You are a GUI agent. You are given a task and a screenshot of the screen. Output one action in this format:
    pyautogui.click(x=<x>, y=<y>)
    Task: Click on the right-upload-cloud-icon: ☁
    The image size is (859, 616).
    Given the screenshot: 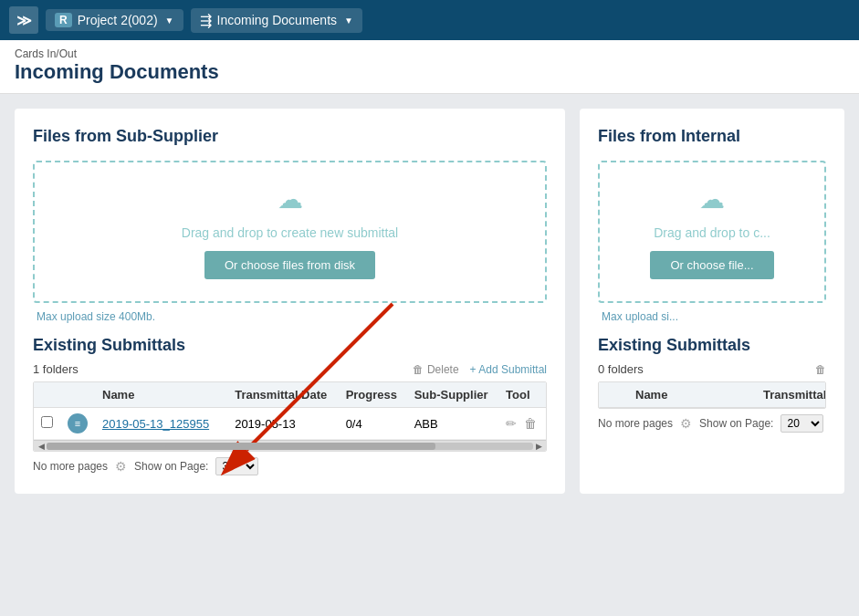 What is the action you would take?
    pyautogui.click(x=712, y=199)
    